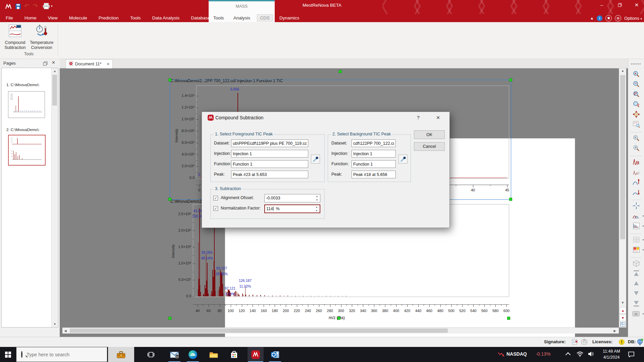  Describe the element at coordinates (636, 148) in the screenshot. I see `next-zoom-icon` at that location.